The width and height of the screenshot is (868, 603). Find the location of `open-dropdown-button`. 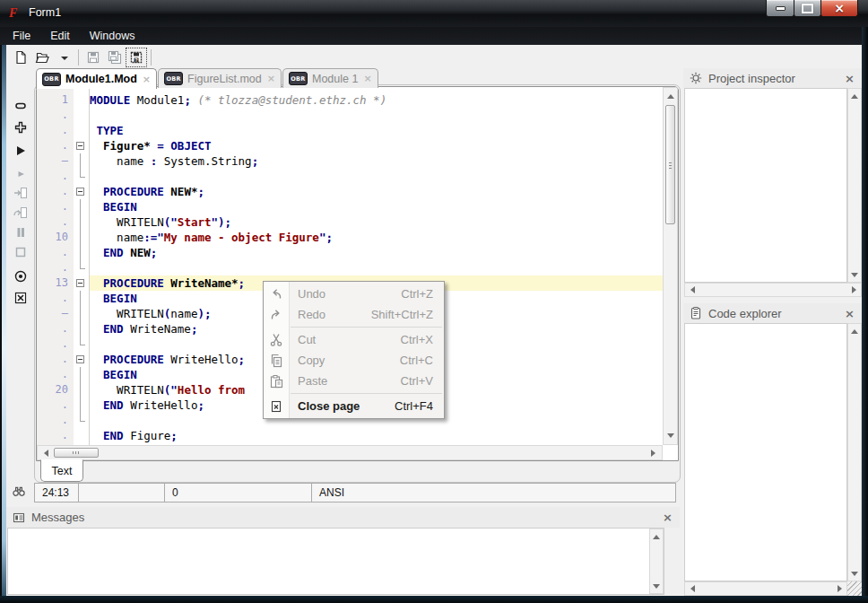

open-dropdown-button is located at coordinates (64, 57).